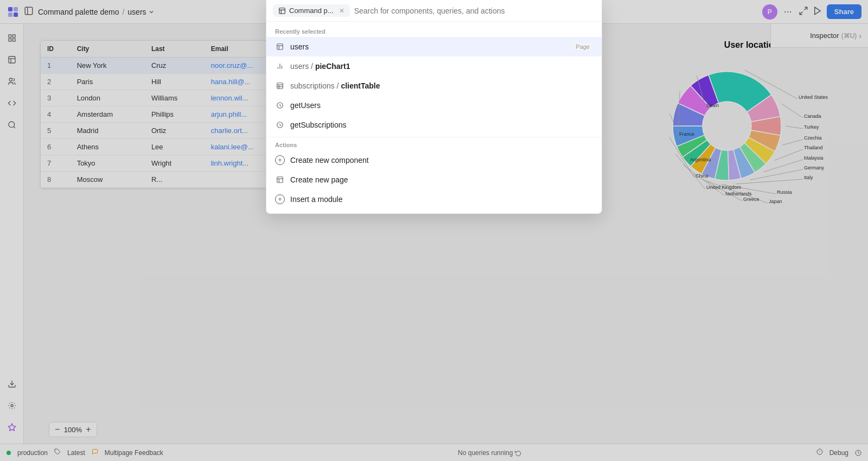 The width and height of the screenshot is (868, 461). What do you see at coordinates (434, 11) in the screenshot?
I see `cp-header: Command p... ✕` at bounding box center [434, 11].